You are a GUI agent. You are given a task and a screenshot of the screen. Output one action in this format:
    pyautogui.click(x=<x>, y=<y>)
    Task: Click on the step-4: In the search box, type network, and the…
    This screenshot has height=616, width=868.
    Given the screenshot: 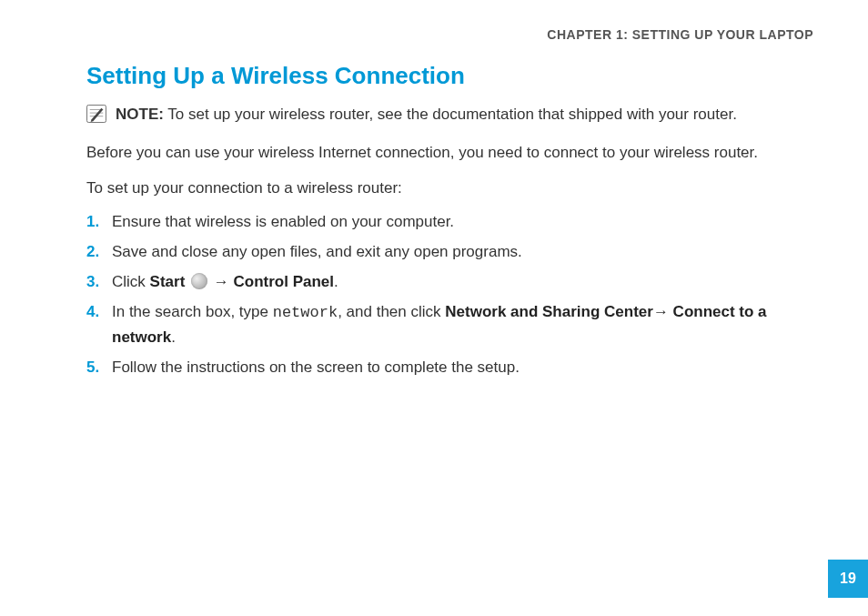 What is the action you would take?
    pyautogui.click(x=449, y=324)
    